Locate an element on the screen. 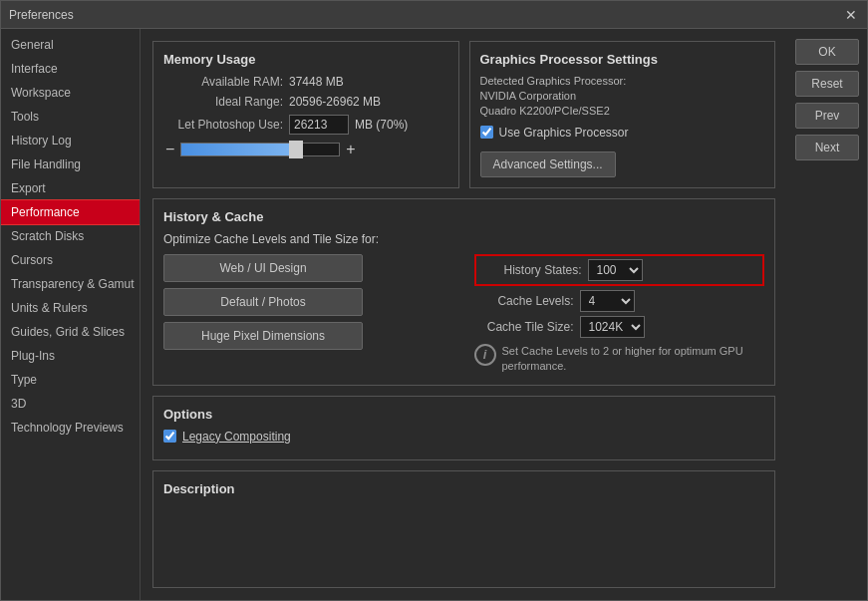 This screenshot has height=601, width=868. history-states-select: 100 is located at coordinates (616, 270).